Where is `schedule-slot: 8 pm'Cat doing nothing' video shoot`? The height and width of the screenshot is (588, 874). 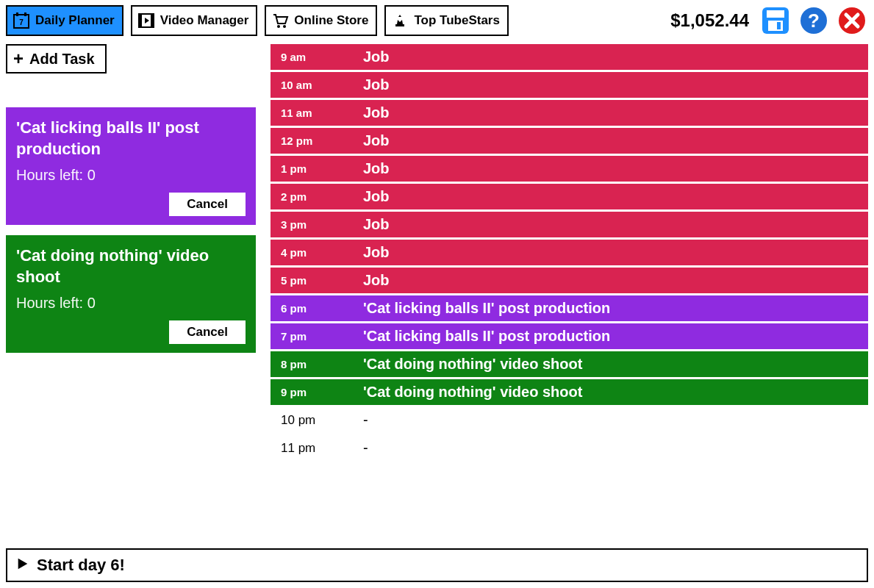
schedule-slot: 8 pm'Cat doing nothing' video shoot is located at coordinates (569, 365).